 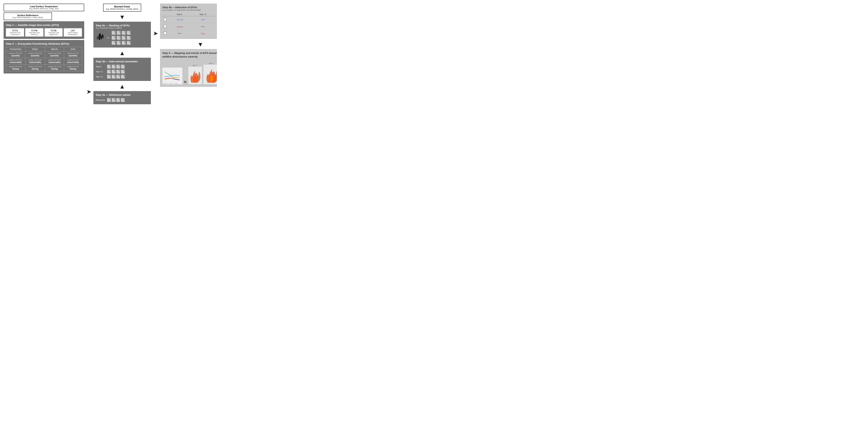 What do you see at coordinates (55, 68) in the screenshot?
I see `efa-cell-albedo-timing: metrics of TCTB timing` at bounding box center [55, 68].